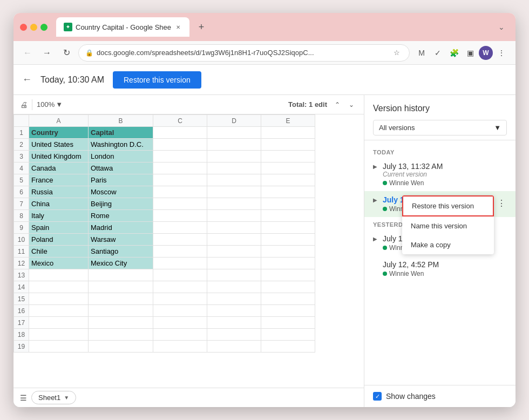 Image resolution: width=529 pixels, height=420 pixels. What do you see at coordinates (165, 287) in the screenshot?
I see `table-row: 14` at bounding box center [165, 287].